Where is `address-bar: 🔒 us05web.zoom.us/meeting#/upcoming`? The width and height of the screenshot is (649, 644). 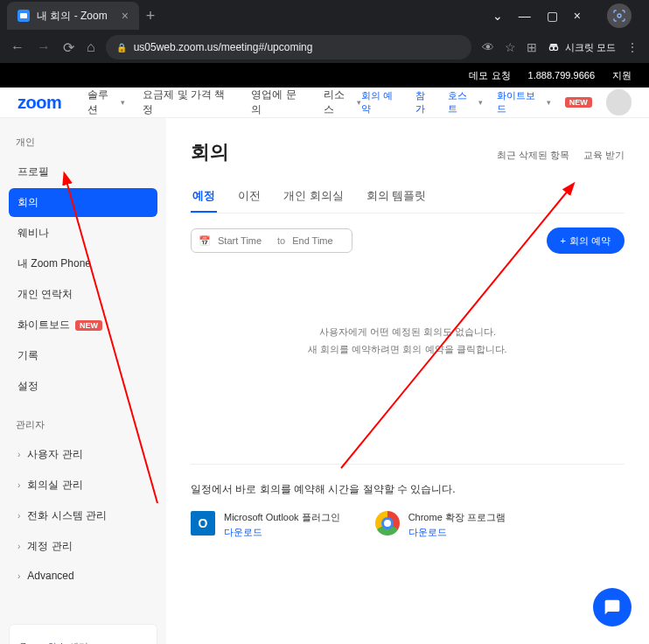 address-bar: 🔒 us05web.zoom.us/meeting#/upcoming is located at coordinates (289, 47).